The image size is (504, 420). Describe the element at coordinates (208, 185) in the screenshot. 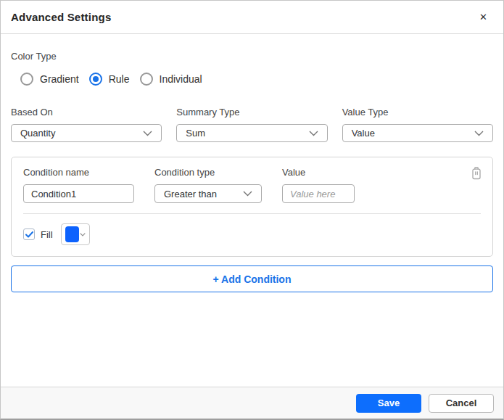

I see `condition-type-field: Condition type Greater than` at that location.